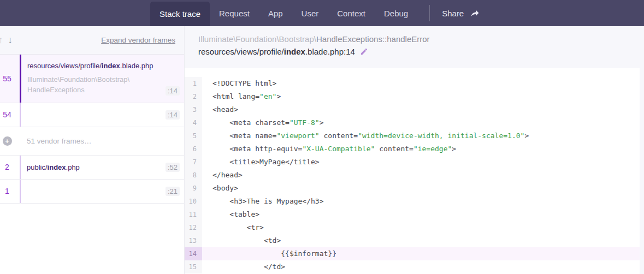 The height and width of the screenshot is (274, 644). What do you see at coordinates (10, 191) in the screenshot?
I see `frame-number: 1` at bounding box center [10, 191].